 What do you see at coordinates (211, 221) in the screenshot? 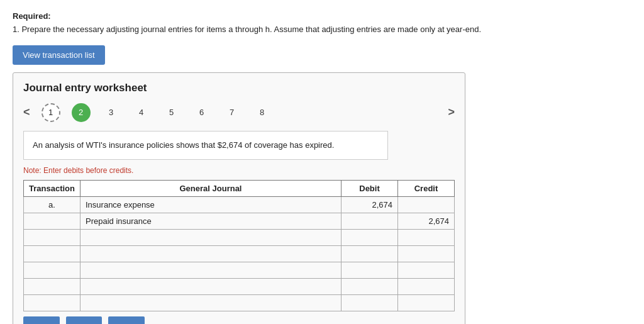
I see `cell-journal-2: Prepaid insurance` at bounding box center [211, 221].